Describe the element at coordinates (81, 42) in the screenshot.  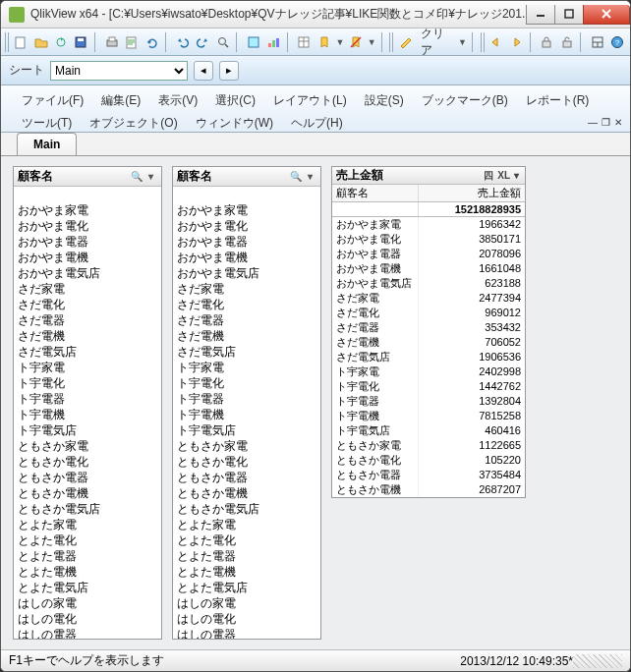
I see `save-button` at that location.